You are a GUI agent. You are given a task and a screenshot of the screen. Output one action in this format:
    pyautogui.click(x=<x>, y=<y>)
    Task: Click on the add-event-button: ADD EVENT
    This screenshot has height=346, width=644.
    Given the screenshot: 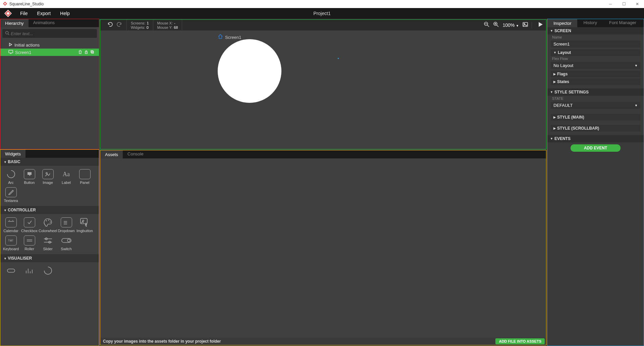 What is the action you would take?
    pyautogui.click(x=596, y=148)
    